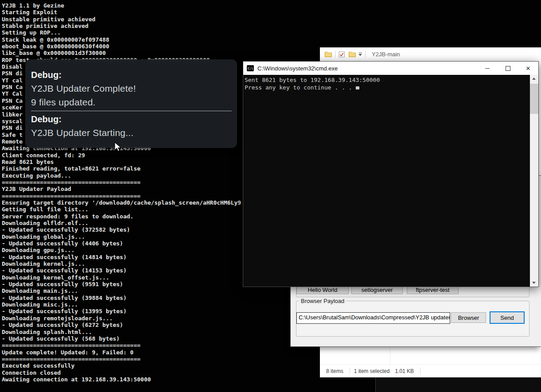 The height and width of the screenshot is (392, 541). What do you see at coordinates (121, 203) in the screenshot?
I see `console-log-line: Ensuring target directory '/download0/ca…` at bounding box center [121, 203].